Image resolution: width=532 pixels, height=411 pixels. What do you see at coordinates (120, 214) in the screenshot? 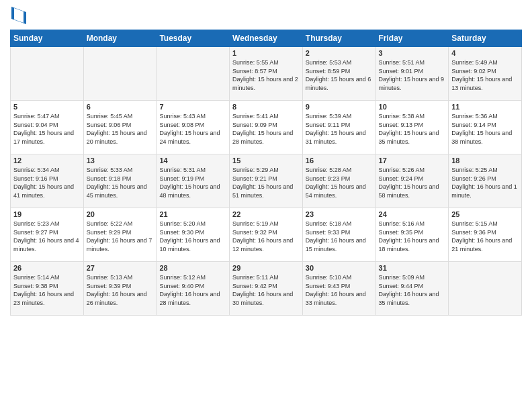
I see `day-number: 20` at bounding box center [120, 214].